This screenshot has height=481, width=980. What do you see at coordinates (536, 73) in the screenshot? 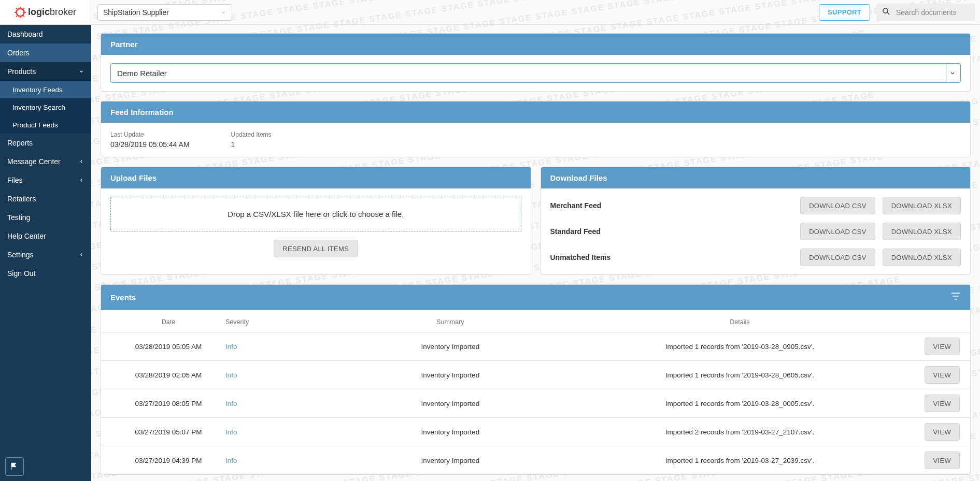
I see `partner-select: Demo Retailer` at bounding box center [536, 73].